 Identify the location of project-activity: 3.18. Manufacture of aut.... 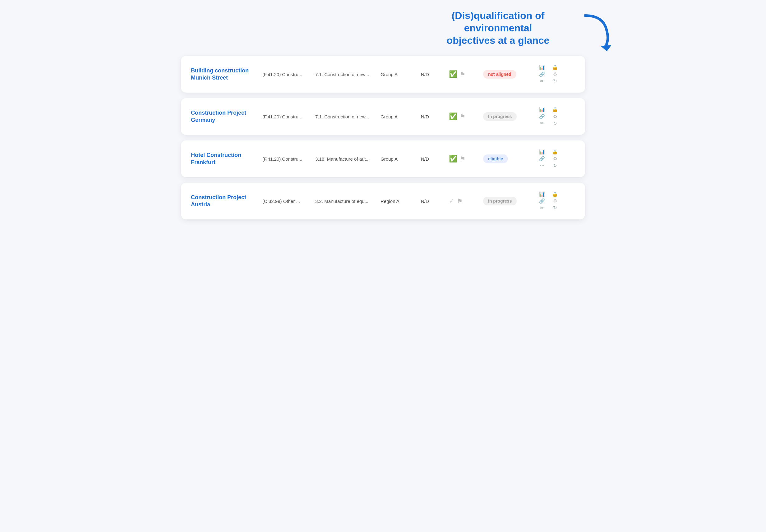
(346, 159).